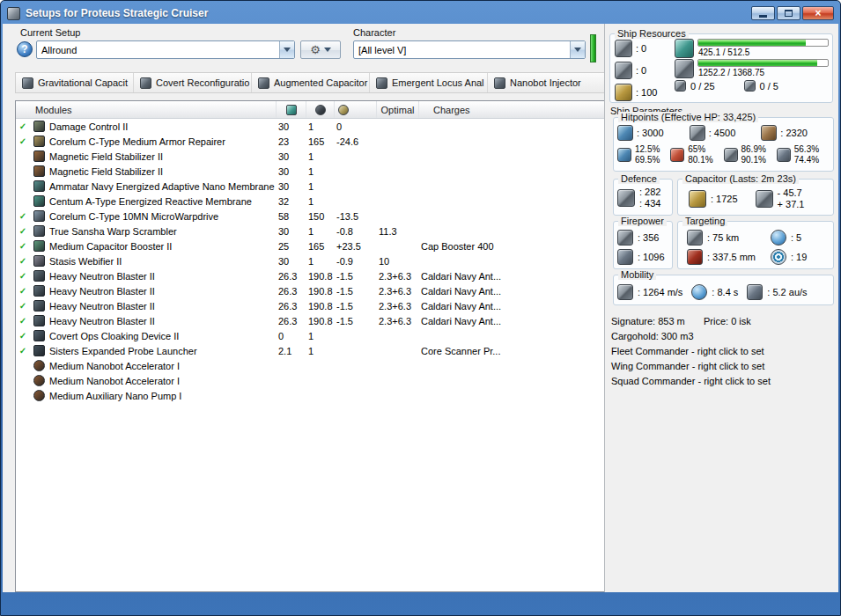 The height and width of the screenshot is (616, 841). I want to click on armor-explosive-resist: 74.4%, so click(807, 160).